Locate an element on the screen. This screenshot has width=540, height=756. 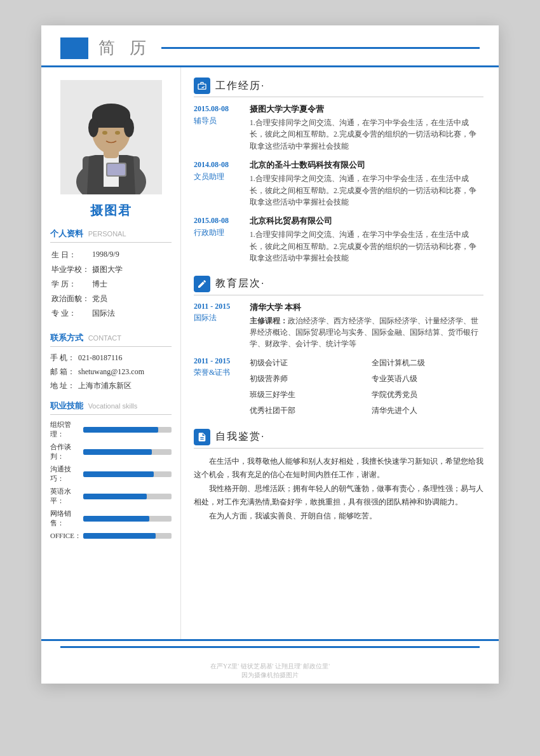
personal-info-section: 个人资料 PERSONAL 生 日： 1998/9/9毕业学校： 摄图大学学 历… is located at coordinates (111, 274).